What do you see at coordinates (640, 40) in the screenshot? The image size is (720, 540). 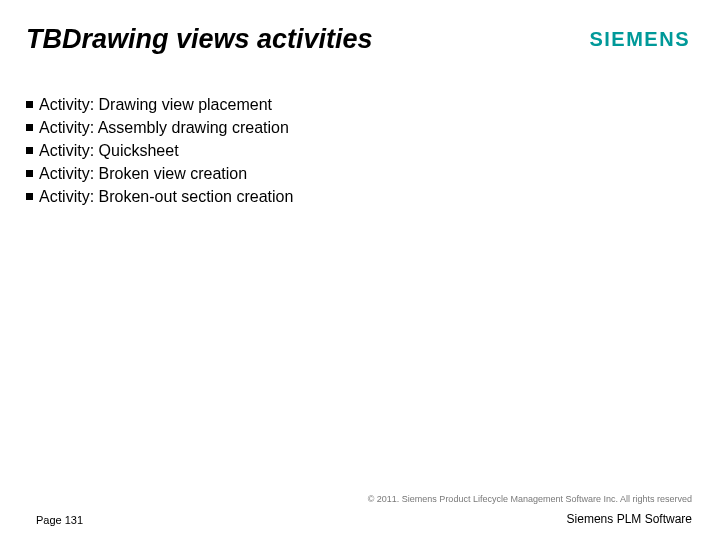 I see `siemens-logo: SIEMENS` at bounding box center [640, 40].